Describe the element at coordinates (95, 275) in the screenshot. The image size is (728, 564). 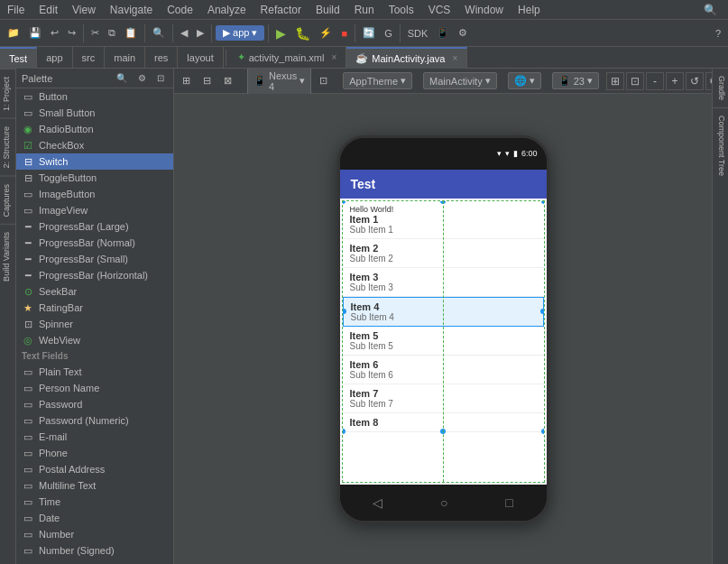
I see `palette-item-progressbar-horizontal: ━ ProgressBar (Horizontal)` at that location.